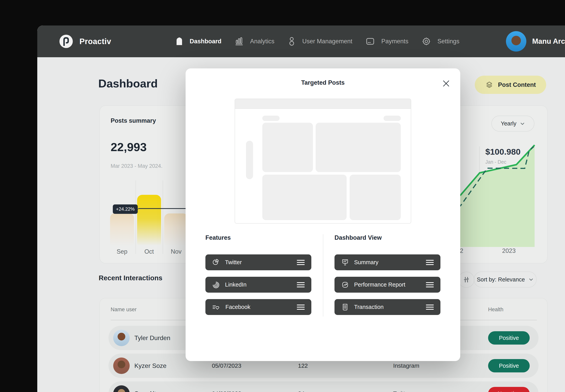 Image resolution: width=565 pixels, height=392 pixels. I want to click on receipt-icon, so click(345, 307).